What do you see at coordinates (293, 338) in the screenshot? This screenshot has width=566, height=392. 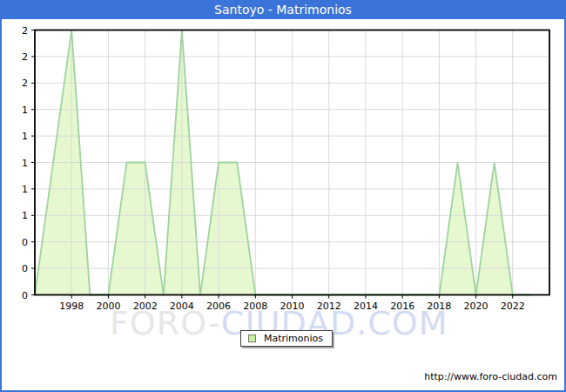 I see `legend-label: Matrimonios` at bounding box center [293, 338].